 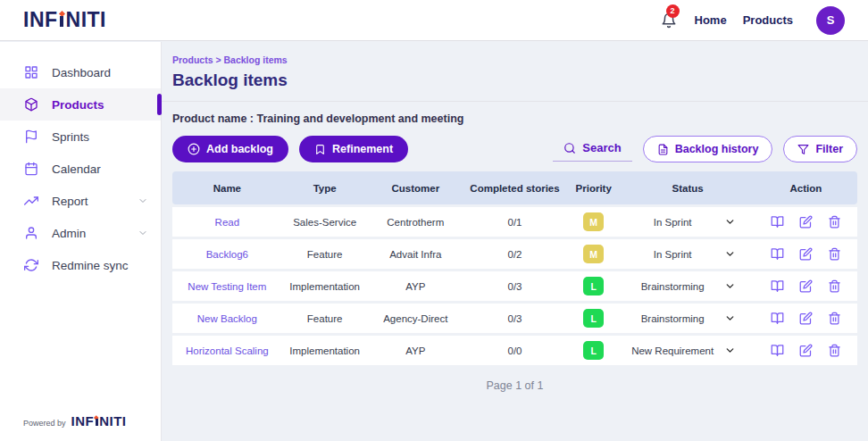 I want to click on backlog-name-link: New Backlog, so click(x=227, y=319).